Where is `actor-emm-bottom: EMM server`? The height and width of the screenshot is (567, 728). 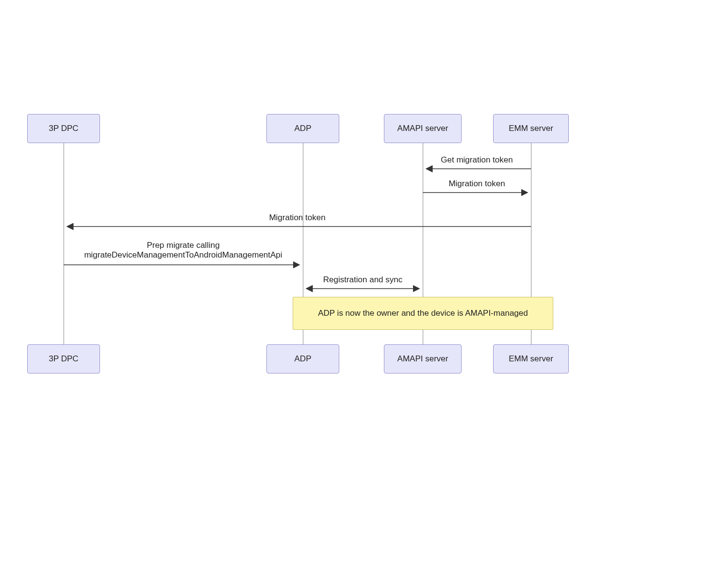 actor-emm-bottom: EMM server is located at coordinates (531, 359).